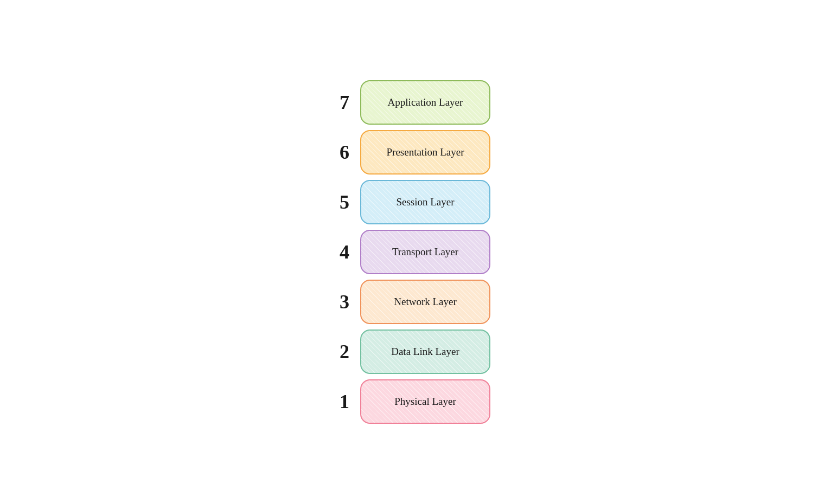 The height and width of the screenshot is (504, 818). I want to click on layer-box-transport: Transport Layer, so click(425, 252).